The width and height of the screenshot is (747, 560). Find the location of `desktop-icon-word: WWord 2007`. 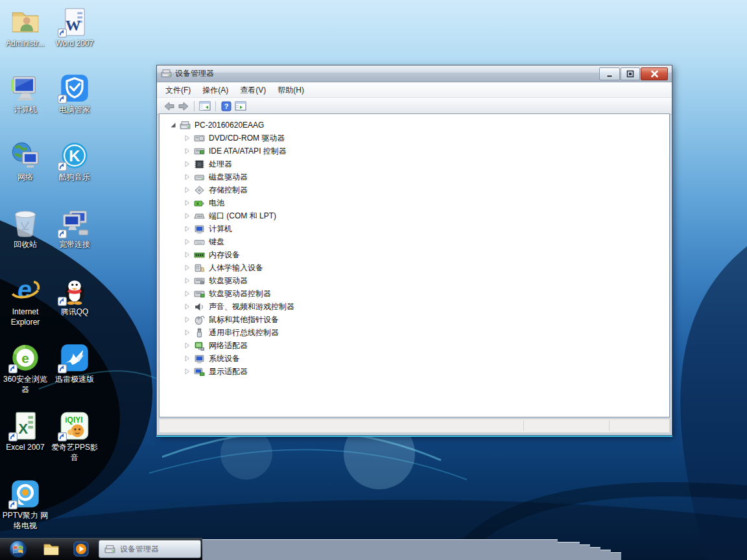

desktop-icon-word: WWord 2007 is located at coordinates (75, 28).